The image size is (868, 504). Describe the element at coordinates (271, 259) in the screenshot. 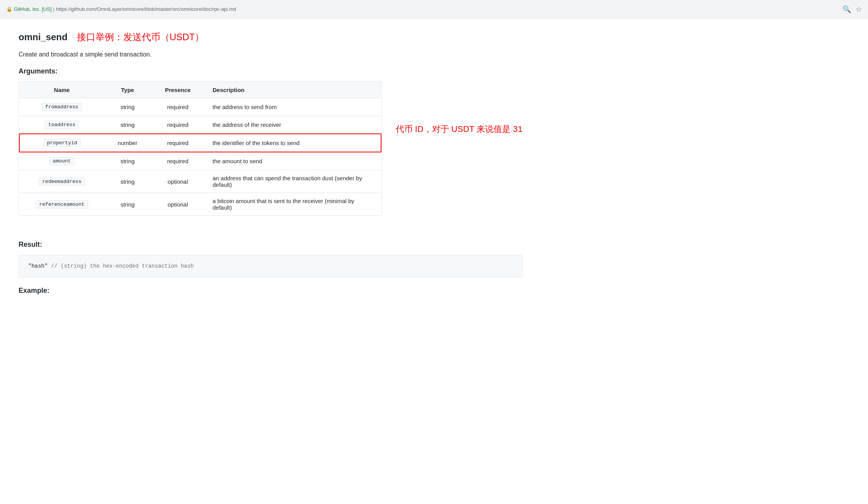

I see `result-section: Result: "hash" // (string) the hex-encod…` at that location.